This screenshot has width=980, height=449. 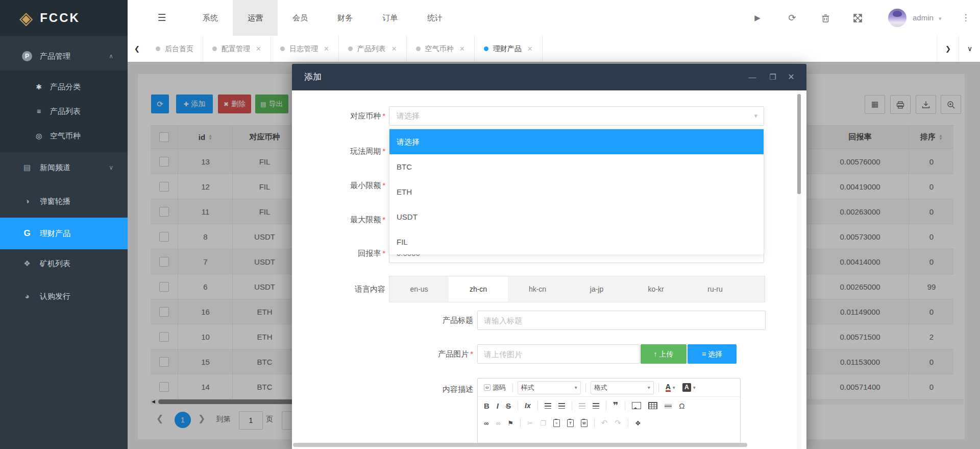 I want to click on cut-button: ✂, so click(x=530, y=423).